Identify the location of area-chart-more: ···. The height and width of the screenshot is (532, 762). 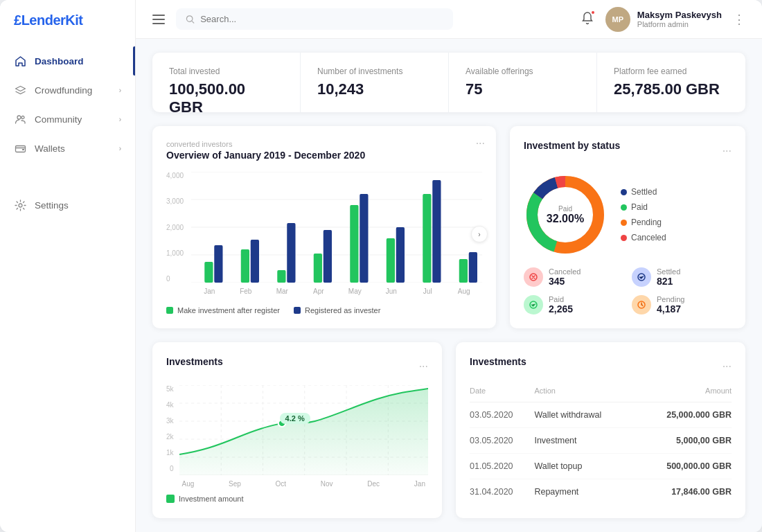
(424, 366).